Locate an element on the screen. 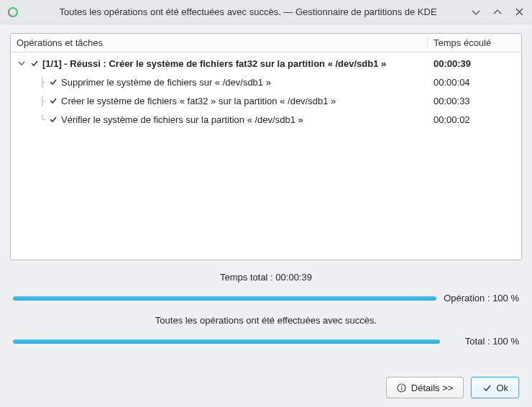 Image resolution: width=532 pixels, height=407 pixels. task-label: Créer le système de fichiers « fat32 » s… is located at coordinates (198, 101).